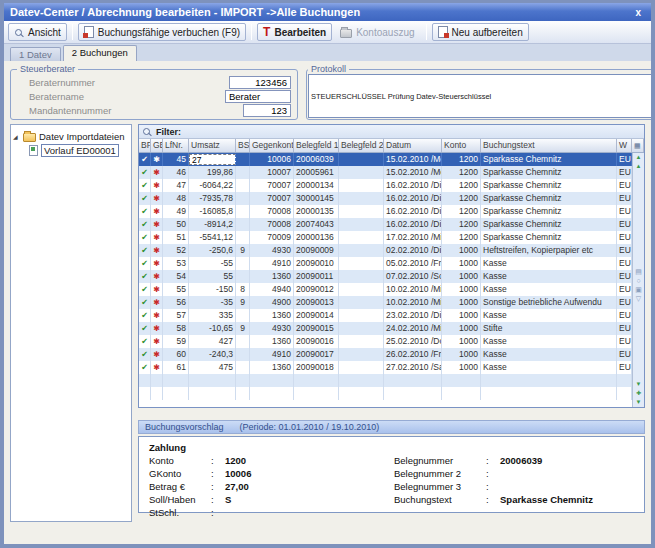 This screenshot has height=548, width=655. I want to click on mandantennummer-label: Mandantennummer, so click(76, 110).